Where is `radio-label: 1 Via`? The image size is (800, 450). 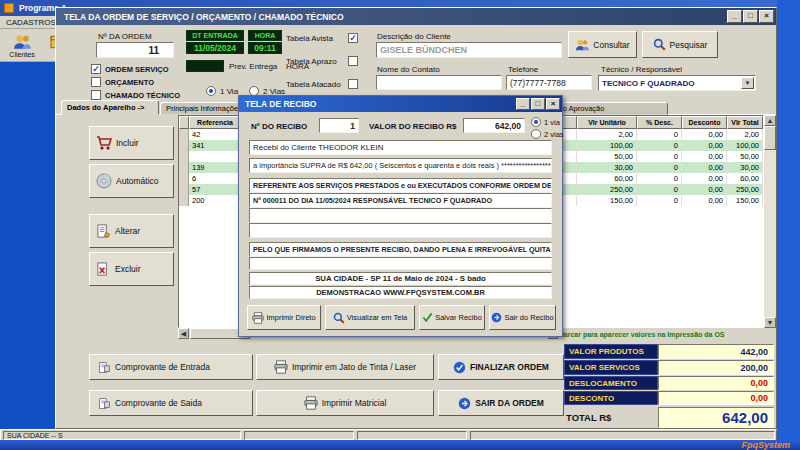 radio-label: 1 Via is located at coordinates (229, 92).